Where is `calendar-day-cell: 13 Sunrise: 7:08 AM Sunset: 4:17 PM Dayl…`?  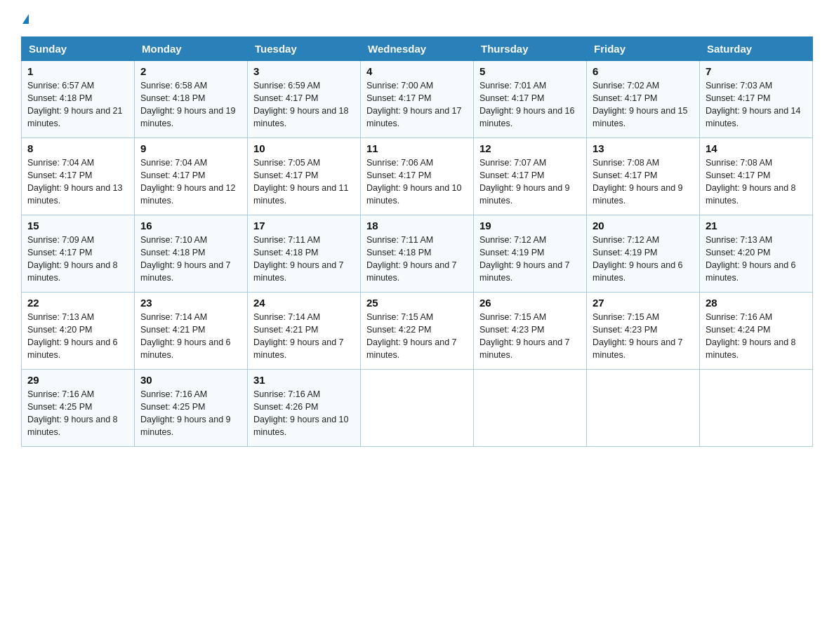
calendar-day-cell: 13 Sunrise: 7:08 AM Sunset: 4:17 PM Dayl… is located at coordinates (643, 177).